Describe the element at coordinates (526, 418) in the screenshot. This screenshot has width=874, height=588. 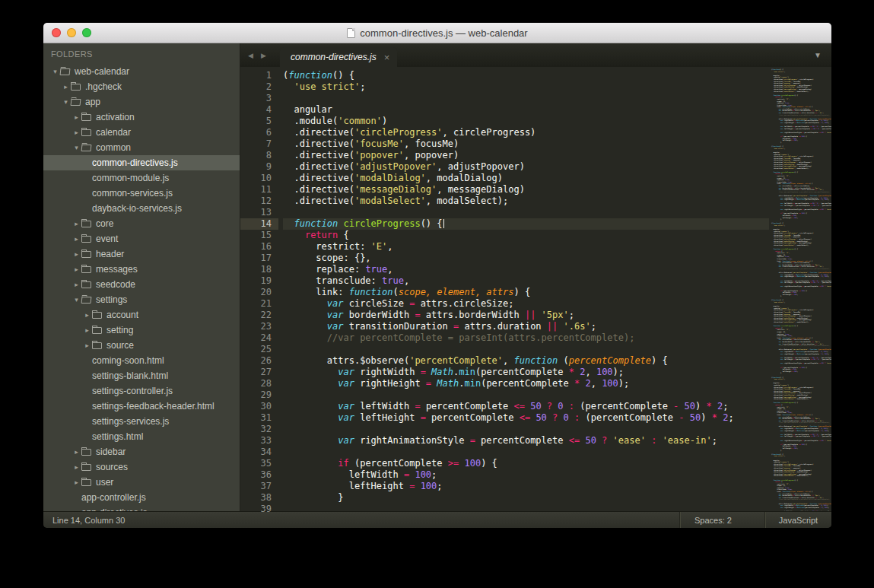
I see `code-line-31: var leftHeight = percentComplete <= 50 ?…` at that location.